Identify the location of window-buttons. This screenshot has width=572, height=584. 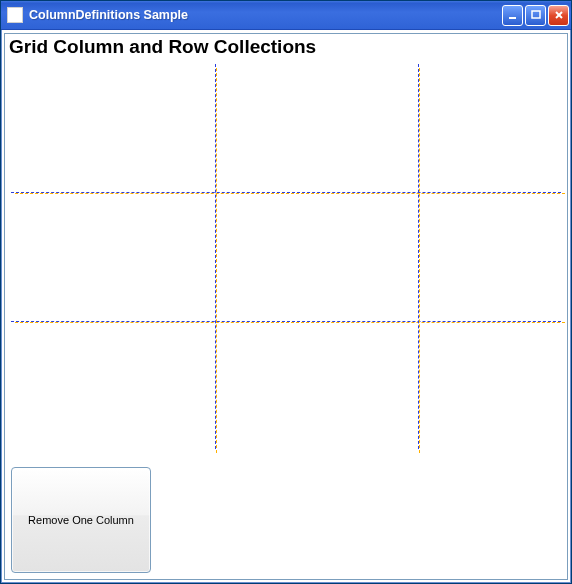
(536, 16).